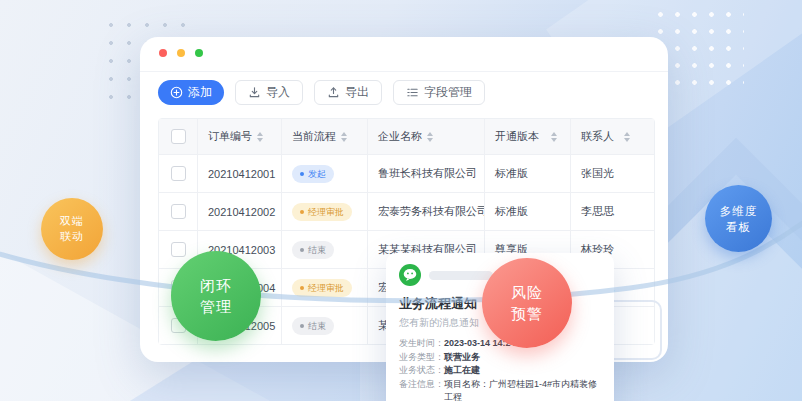 The height and width of the screenshot is (401, 802). Describe the element at coordinates (178, 136) in the screenshot. I see `select-all-cell` at that location.